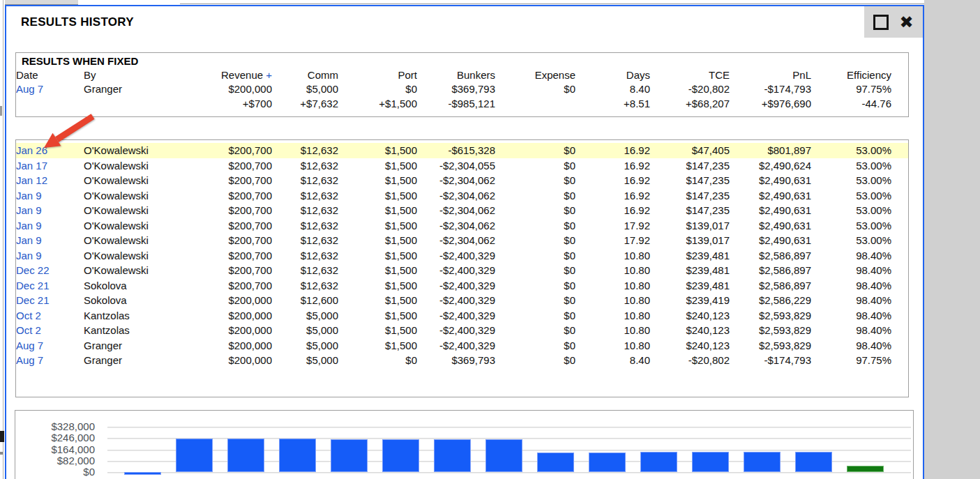 The width and height of the screenshot is (980, 479). Describe the element at coordinates (462, 346) in the screenshot. I see `table-row: Aug 7Granger$200,000$5,000$1,500-$2,400,…` at that location.